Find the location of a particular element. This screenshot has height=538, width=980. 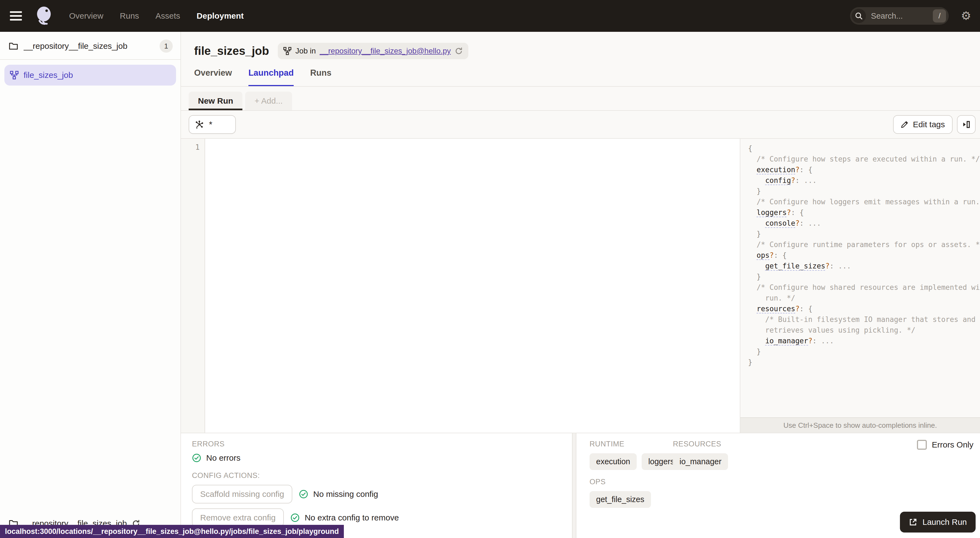

dagster-logo-icon is located at coordinates (44, 16).